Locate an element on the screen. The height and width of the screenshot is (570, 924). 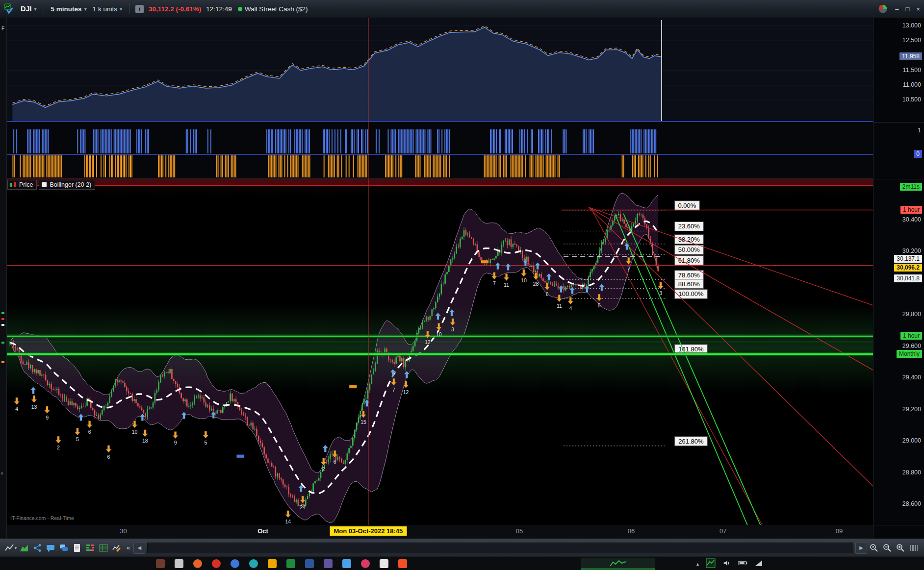
price-axis: 13,00012,50011,50011,00010,50011,9581030… is located at coordinates (898, 278).